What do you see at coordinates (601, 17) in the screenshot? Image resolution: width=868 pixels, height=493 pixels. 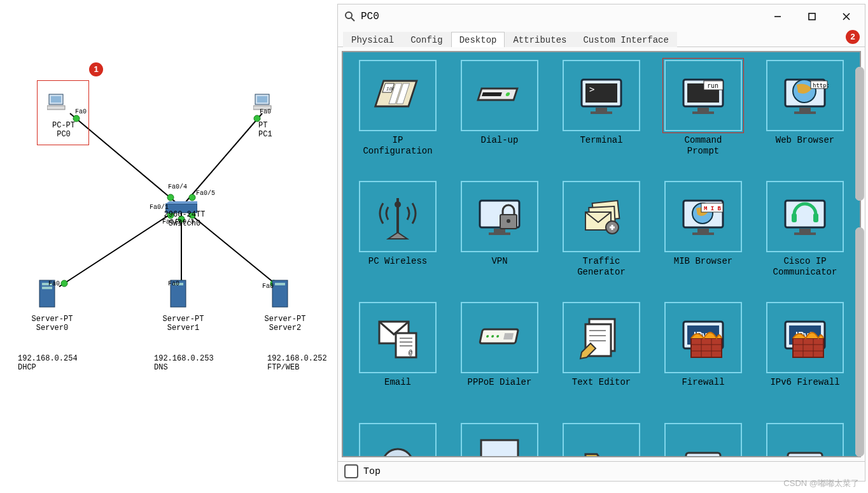 I see `titlebar: PC0` at bounding box center [601, 17].